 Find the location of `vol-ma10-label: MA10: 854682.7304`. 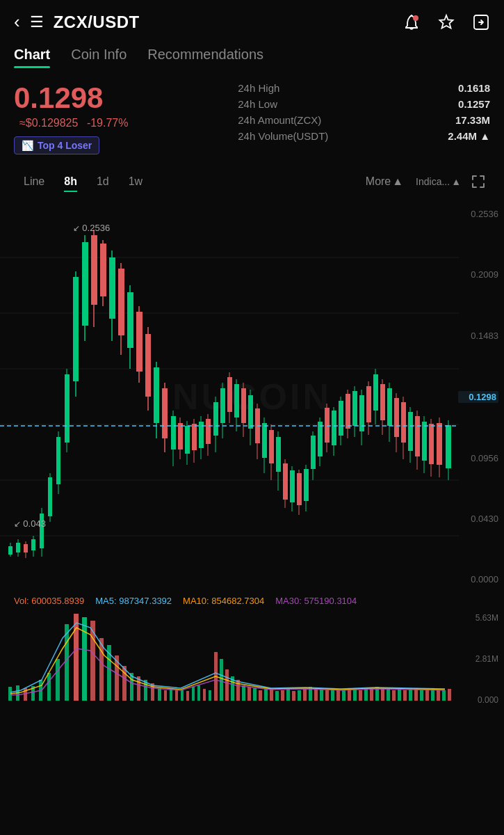

vol-ma10-label: MA10: 854682.7304 is located at coordinates (224, 601).